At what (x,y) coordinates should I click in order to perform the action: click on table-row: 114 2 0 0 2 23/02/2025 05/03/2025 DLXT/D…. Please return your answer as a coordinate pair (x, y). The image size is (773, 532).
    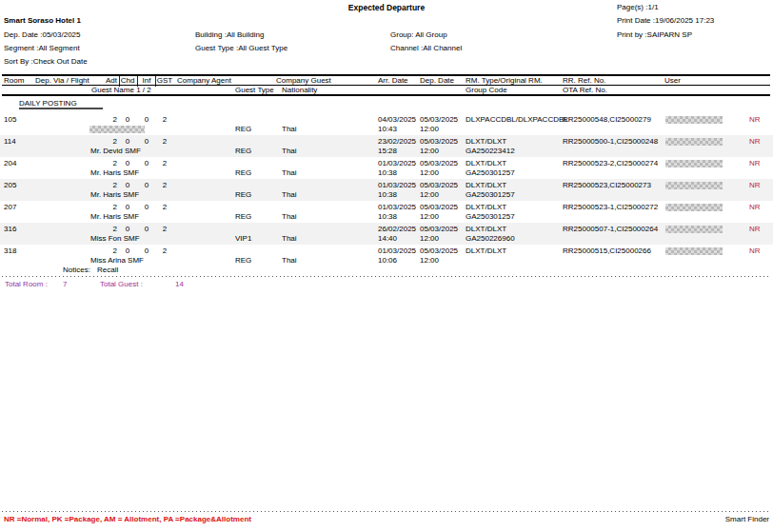
    Looking at the image, I should click on (386, 147).